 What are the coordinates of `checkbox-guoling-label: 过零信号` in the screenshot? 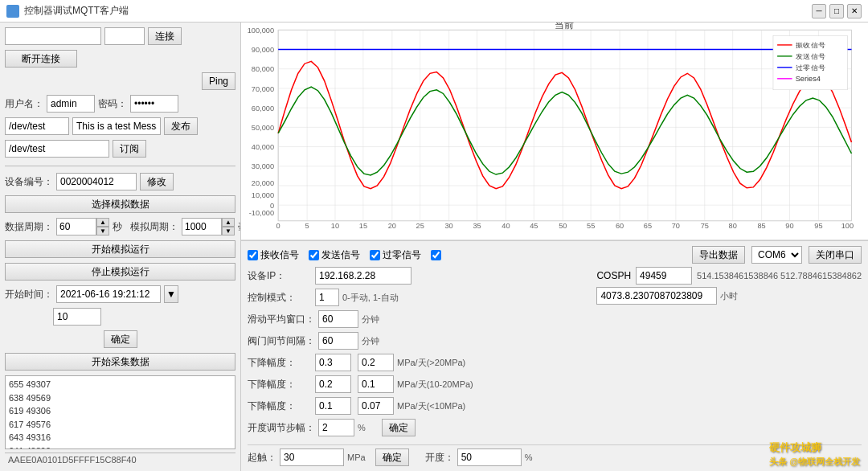 It's located at (395, 256).